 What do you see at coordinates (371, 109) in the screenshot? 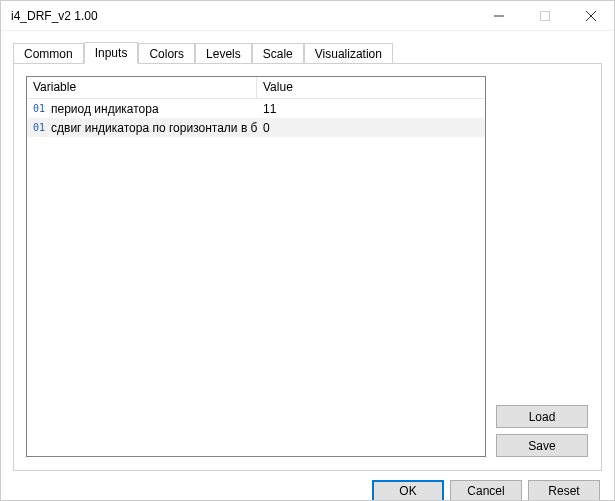
I see `variable-value: 11` at bounding box center [371, 109].